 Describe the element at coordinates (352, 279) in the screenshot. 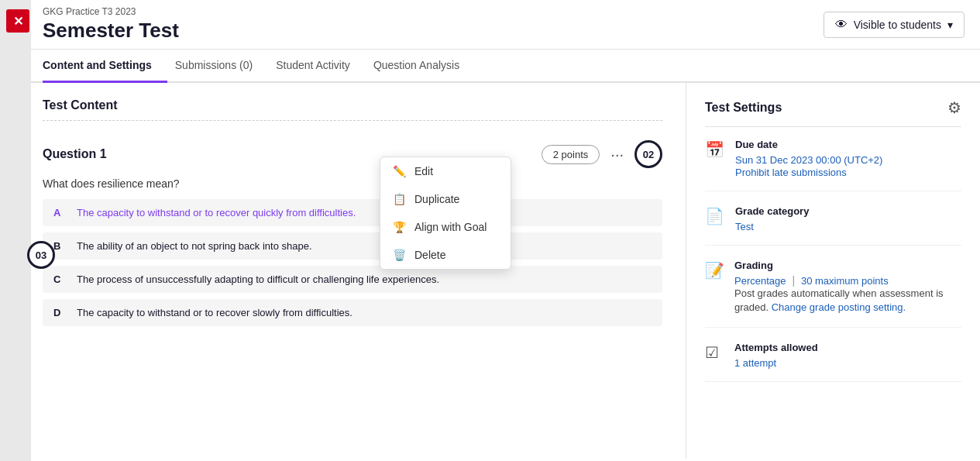

I see `answer-option-c: C The process of unsuccessfully adapting…` at that location.